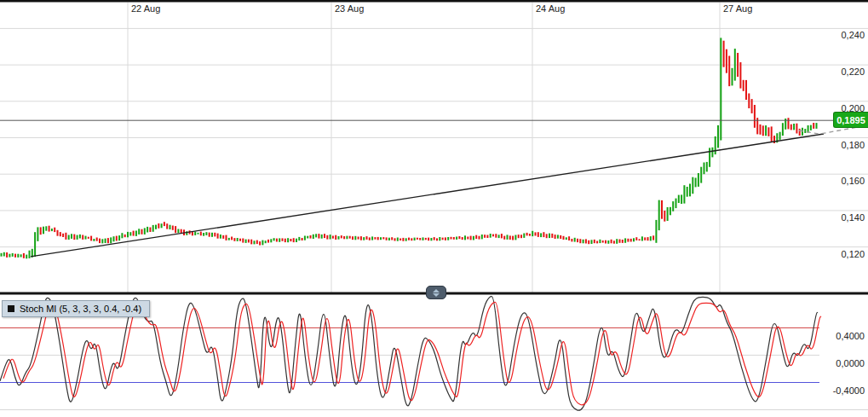 This screenshot has width=868, height=417. What do you see at coordinates (349, 9) in the screenshot?
I see `date-label: 23 Aug` at bounding box center [349, 9].